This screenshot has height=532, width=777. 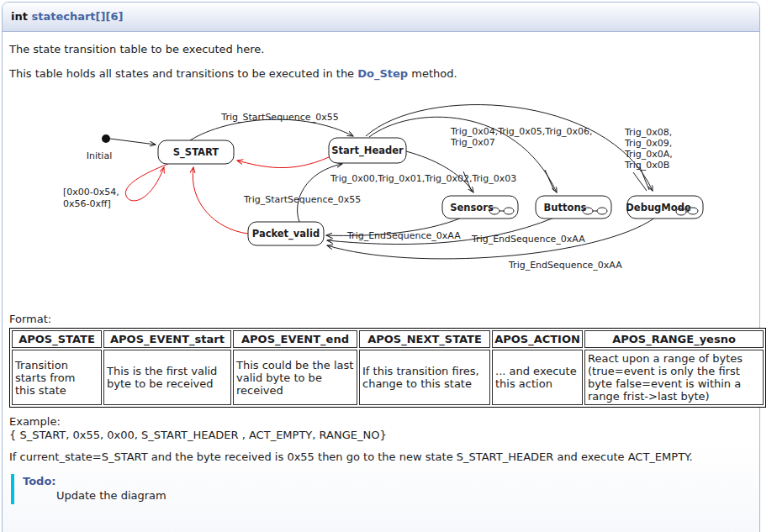 I want to click on detailed-description: This table holds all states and transiti…, so click(x=381, y=74).